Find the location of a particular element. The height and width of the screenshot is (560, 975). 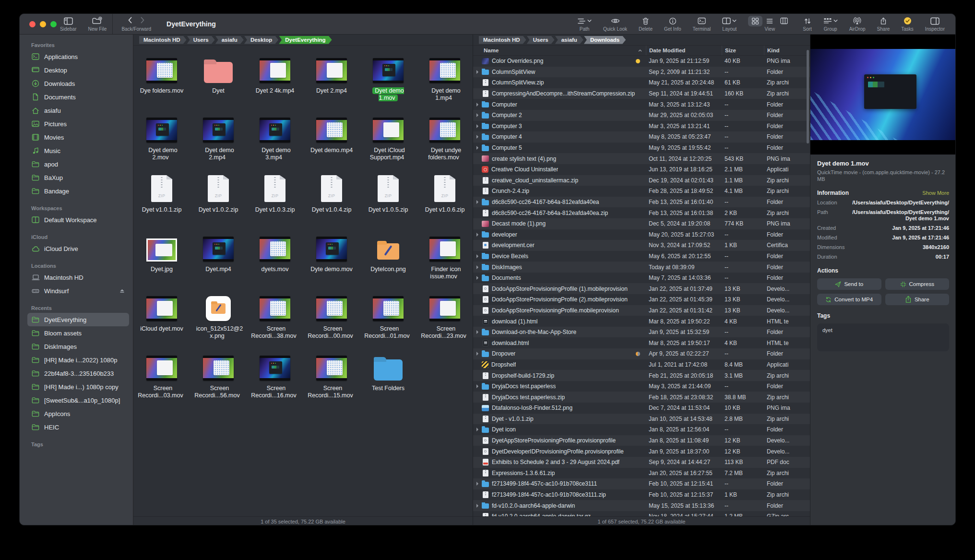

table-row: DocumentsMay 7, 2025 at 14:03:36--Folder is located at coordinates (642, 278).